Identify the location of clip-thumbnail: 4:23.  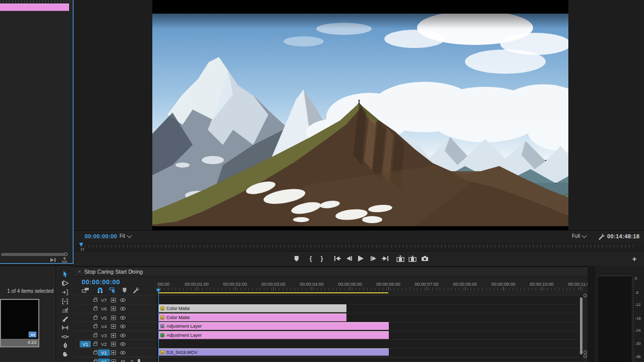
(20, 323).